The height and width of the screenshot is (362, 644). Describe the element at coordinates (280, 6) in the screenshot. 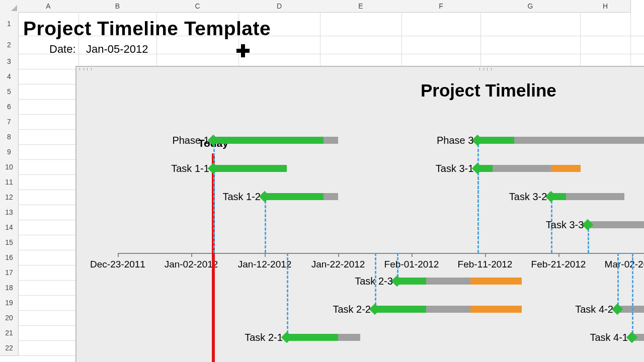

I see `col-header-D: D` at that location.